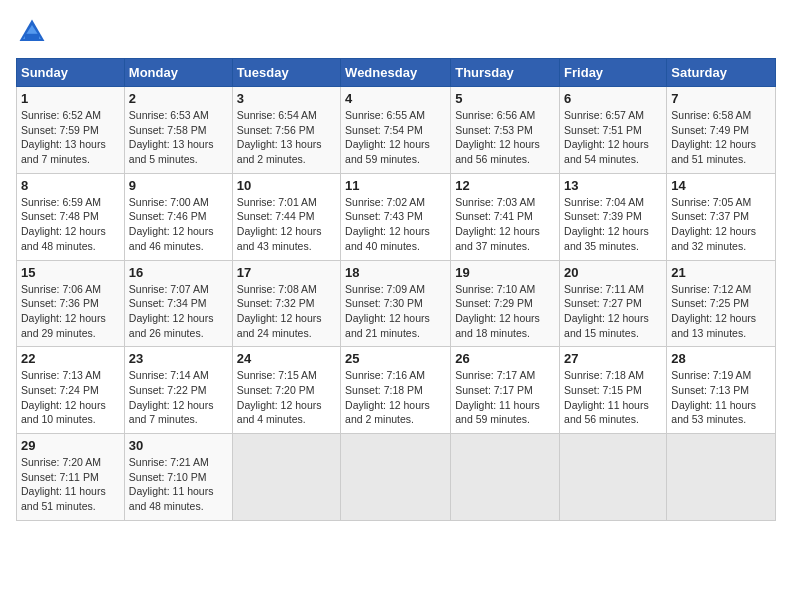  What do you see at coordinates (505, 98) in the screenshot?
I see `day-number: 5` at bounding box center [505, 98].